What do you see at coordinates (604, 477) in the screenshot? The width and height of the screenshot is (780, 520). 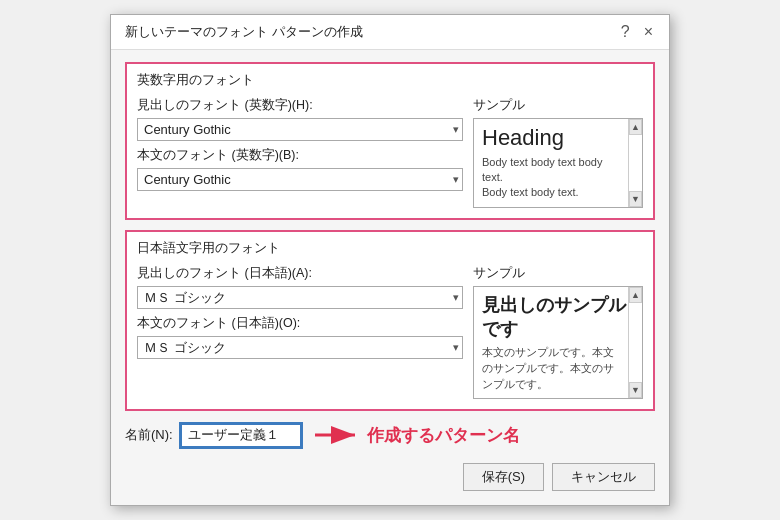 I see `cancel-button: キャンセル` at bounding box center [604, 477].